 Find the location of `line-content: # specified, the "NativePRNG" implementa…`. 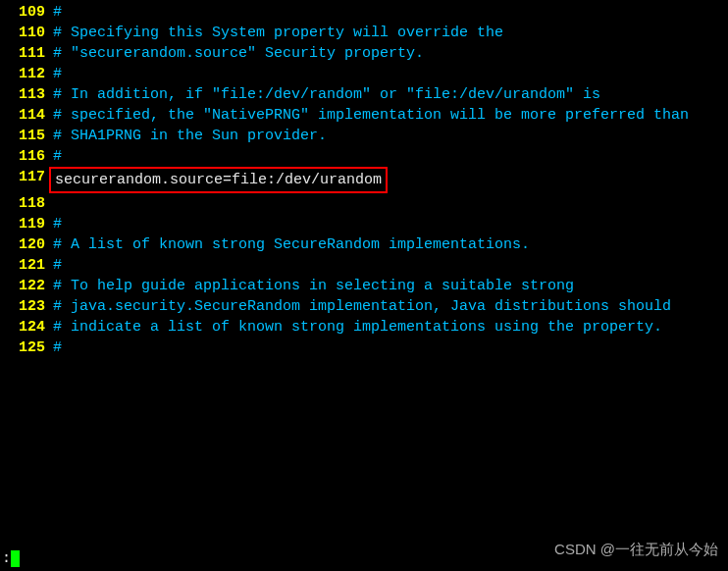

line-content: # specified, the "NativePRNG" implementa… is located at coordinates (390, 116).